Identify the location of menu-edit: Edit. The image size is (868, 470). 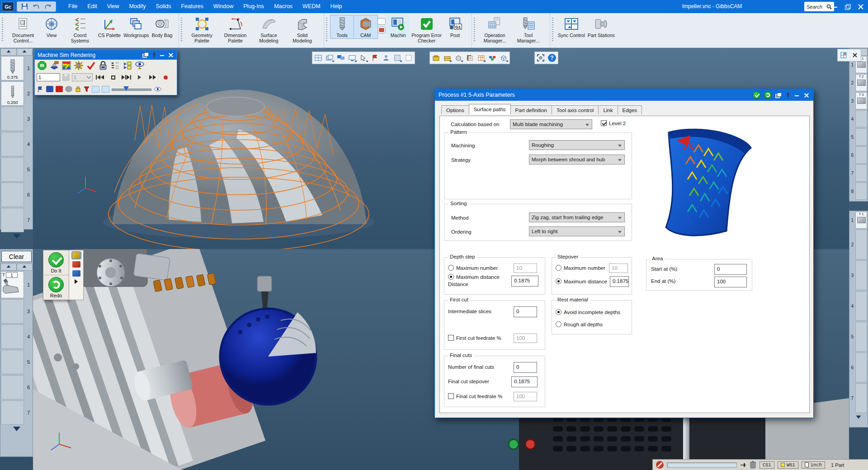
(92, 6).